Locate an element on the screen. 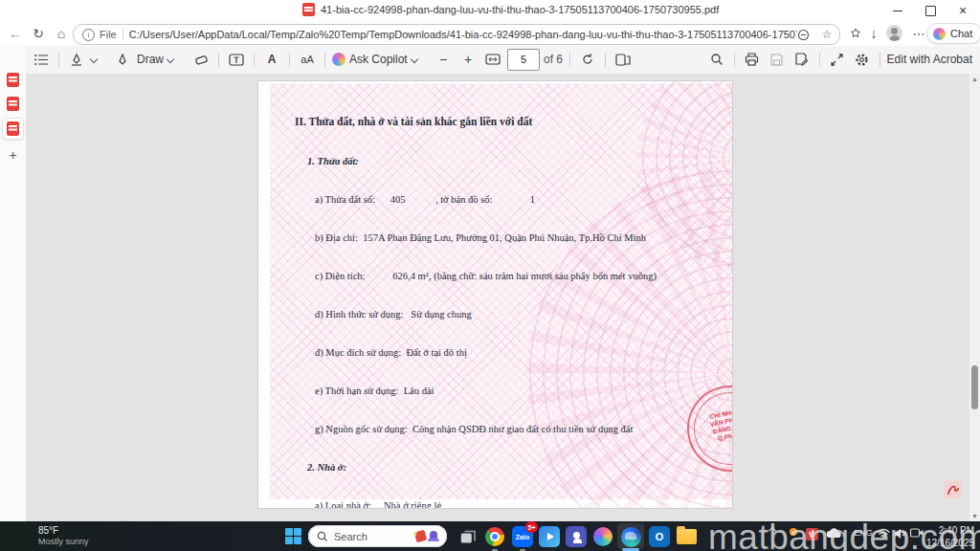 This screenshot has height=551, width=980. scrollbar-track: ▲ ▼ is located at coordinates (974, 298).